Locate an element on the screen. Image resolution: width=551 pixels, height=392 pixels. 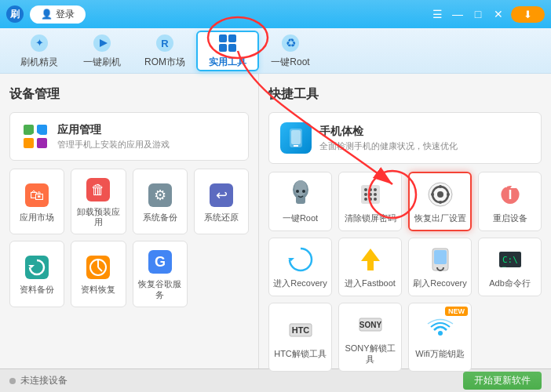
clearlock-icon is located at coordinates (370, 194).